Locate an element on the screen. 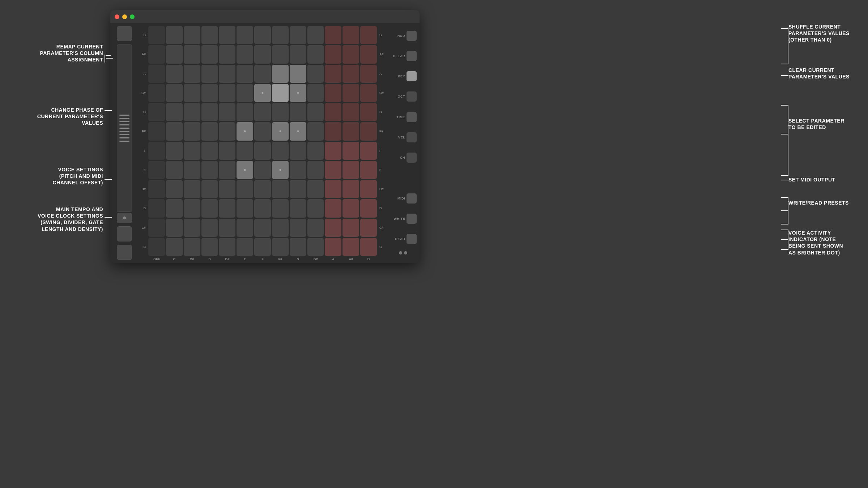 The width and height of the screenshot is (868, 488). grid-cell-r4-c11 is located at coordinates (351, 112).